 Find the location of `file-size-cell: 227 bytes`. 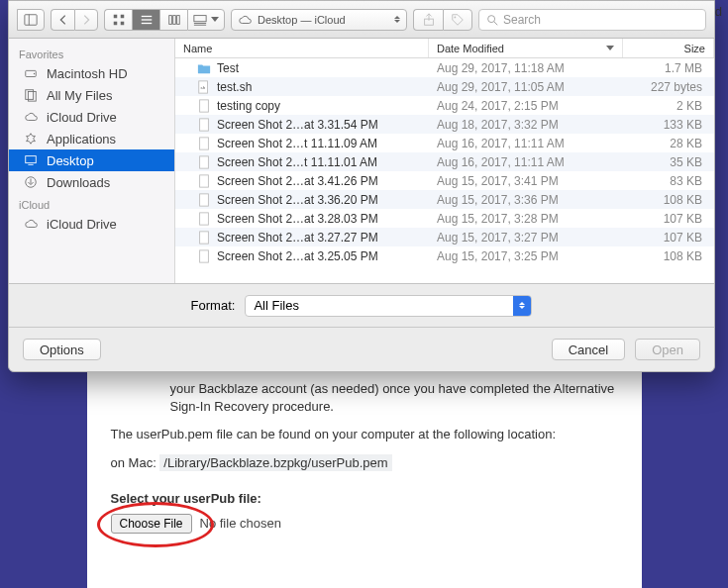

file-size-cell: 227 bytes is located at coordinates (669, 87).